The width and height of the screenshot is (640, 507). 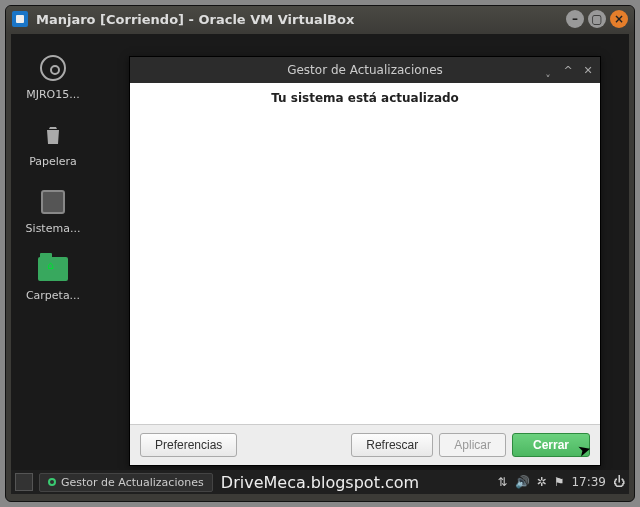 I want to click on power-icon: ⏻, so click(x=619, y=482).